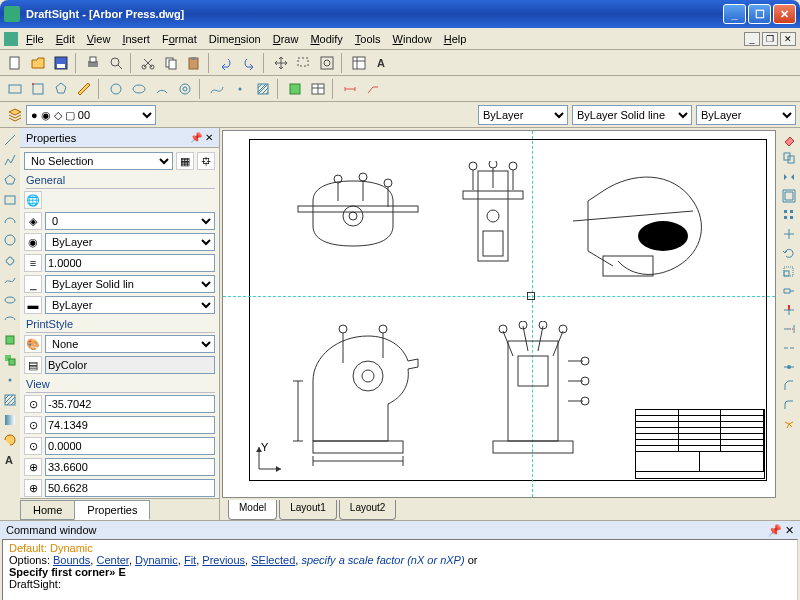 The height and width of the screenshot is (600, 800). What do you see at coordinates (789, 272) in the screenshot?
I see `scale2-icon` at bounding box center [789, 272].